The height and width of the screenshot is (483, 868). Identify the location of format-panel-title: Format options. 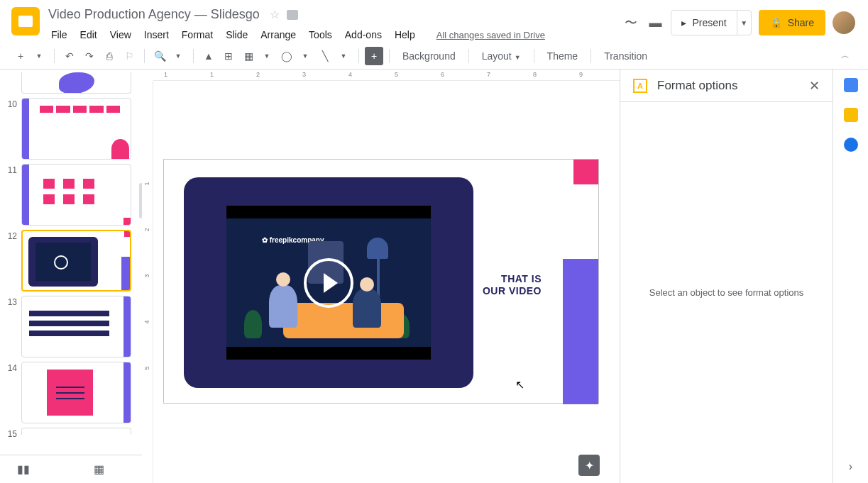
(728, 86).